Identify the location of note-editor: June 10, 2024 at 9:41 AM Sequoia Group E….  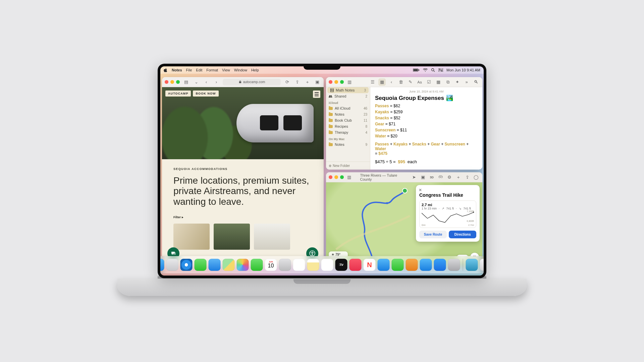
(426, 128).